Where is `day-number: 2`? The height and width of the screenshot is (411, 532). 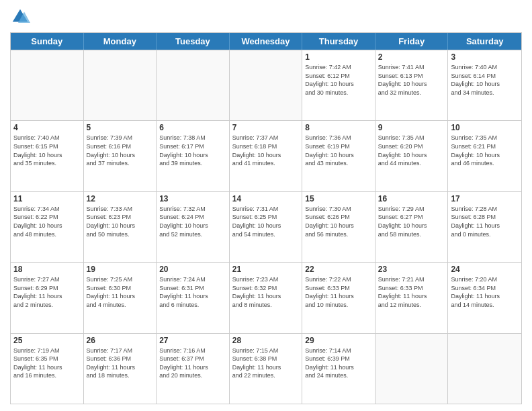
day-number: 2 is located at coordinates (412, 57).